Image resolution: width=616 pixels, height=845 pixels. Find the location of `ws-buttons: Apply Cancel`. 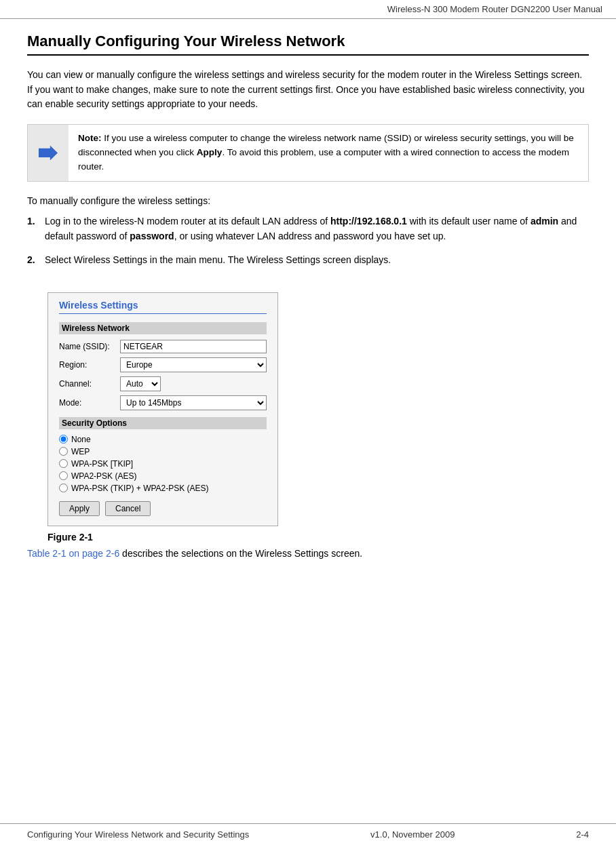

ws-buttons: Apply Cancel is located at coordinates (163, 509).